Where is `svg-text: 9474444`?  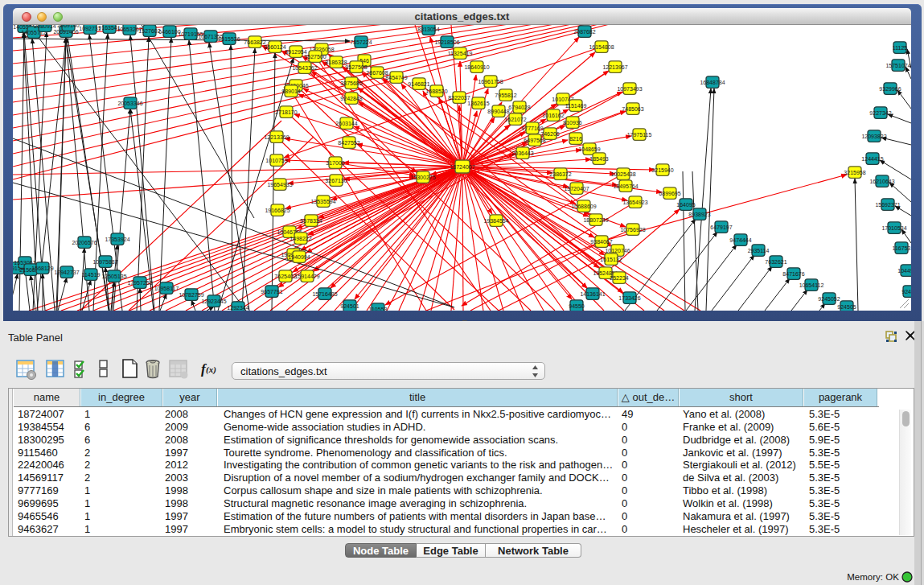 svg-text: 9474444 is located at coordinates (740, 240).